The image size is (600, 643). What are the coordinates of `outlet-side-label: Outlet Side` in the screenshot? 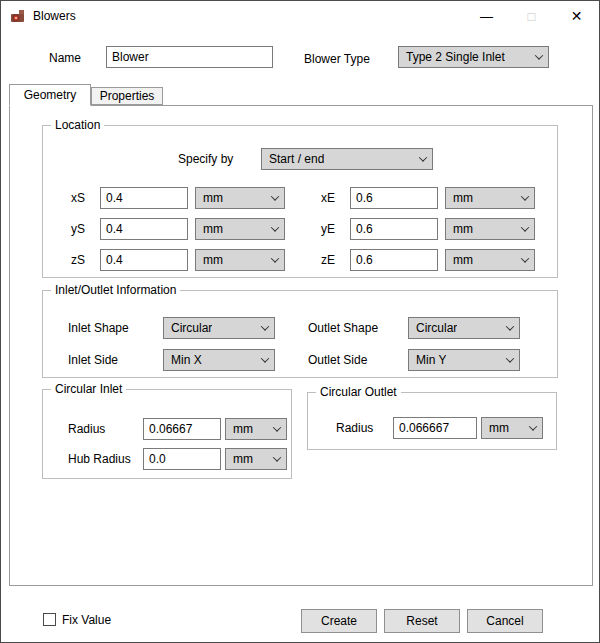 It's located at (338, 360).